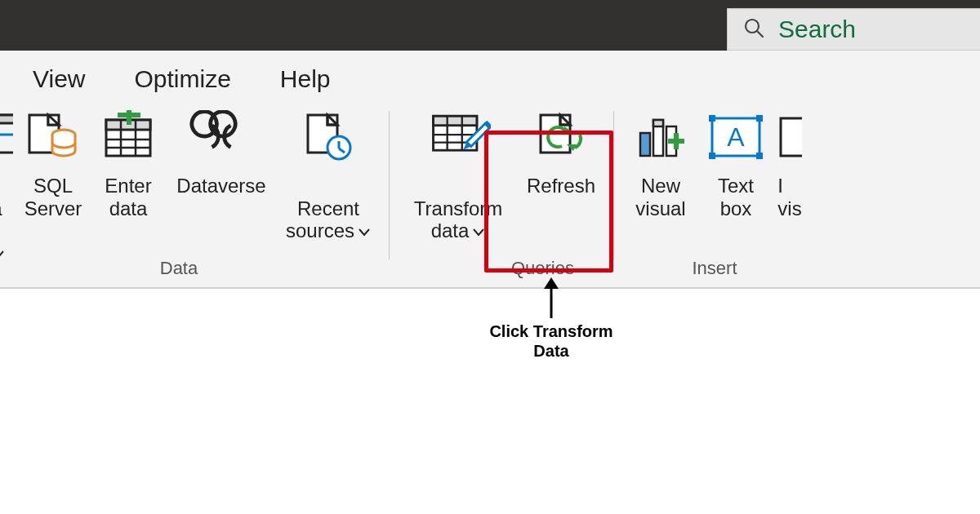 The height and width of the screenshot is (514, 980). What do you see at coordinates (736, 197) in the screenshot?
I see `text-box-label: Text box` at bounding box center [736, 197].